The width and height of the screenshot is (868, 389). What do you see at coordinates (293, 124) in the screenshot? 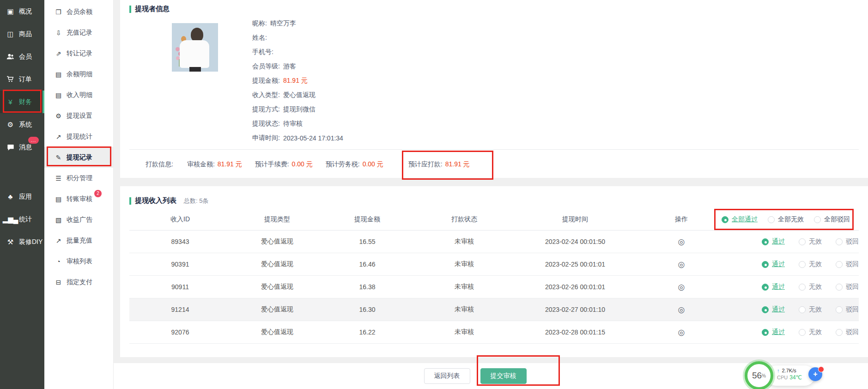
I see `field-value: 待审核` at bounding box center [293, 124].